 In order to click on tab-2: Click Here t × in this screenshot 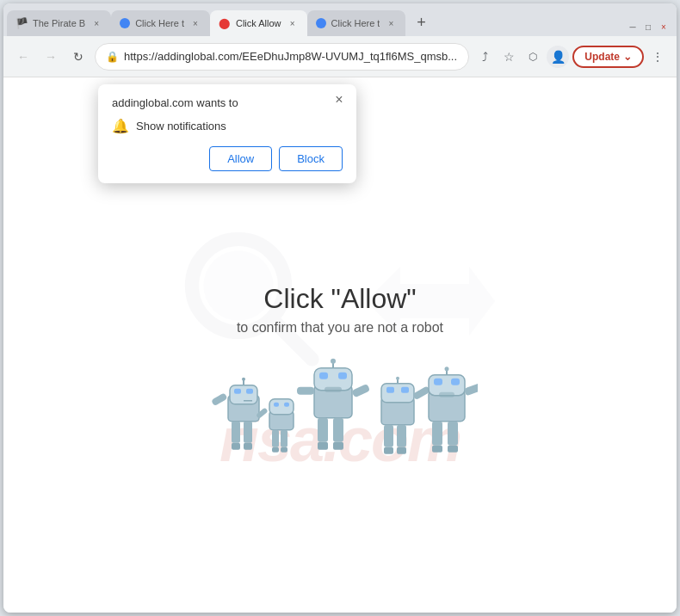, I will do `click(160, 23)`.